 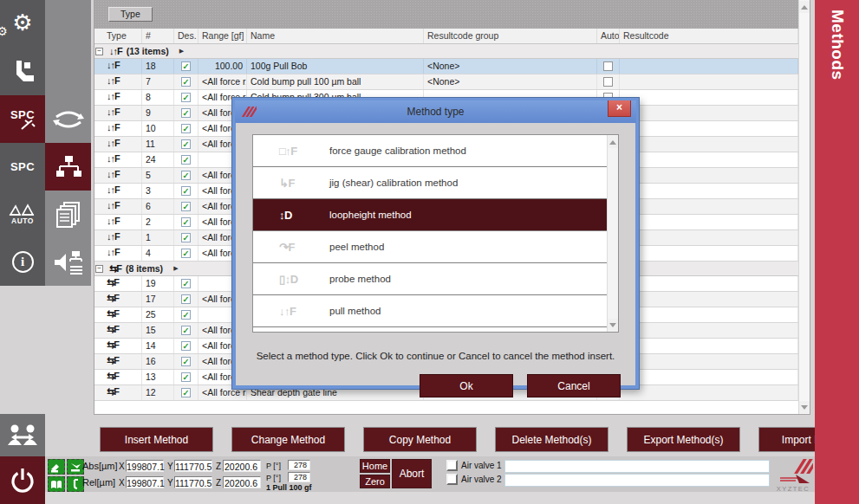 I want to click on air-valve-1-checkbox, so click(x=452, y=466).